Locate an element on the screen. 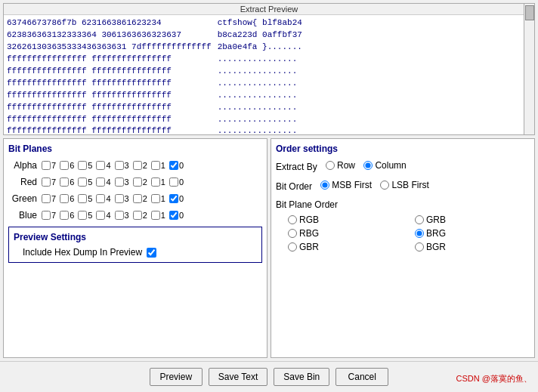 This screenshot has height=392, width=538. preview-settings-row: Include Hex Dump In Preview is located at coordinates (135, 252).